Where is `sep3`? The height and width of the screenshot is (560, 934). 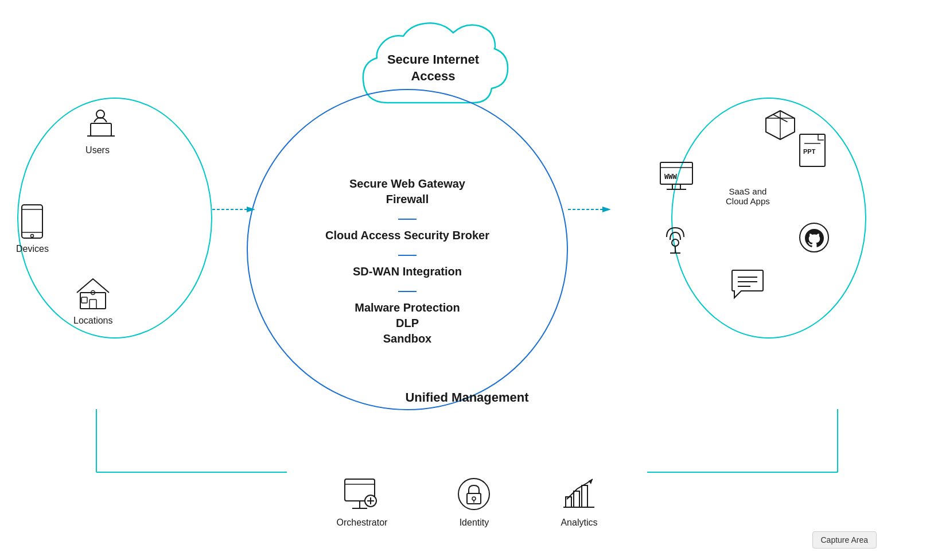
sep3 is located at coordinates (407, 291).